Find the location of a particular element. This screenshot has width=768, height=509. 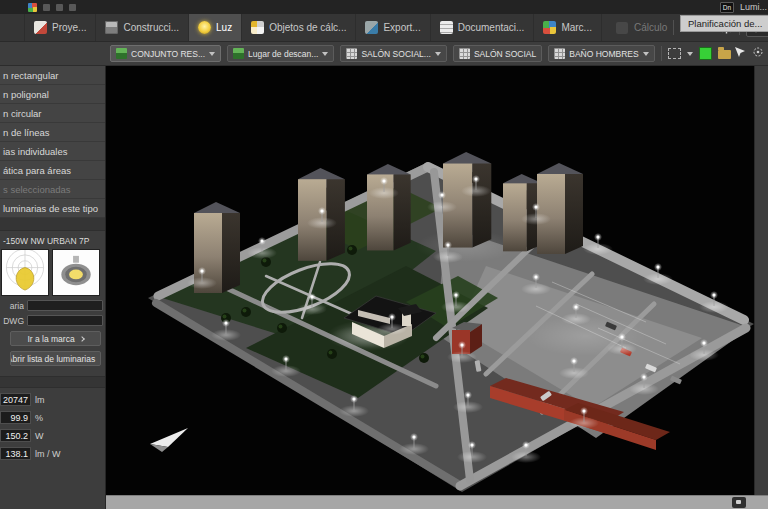

stat-unit: lm / W is located at coordinates (48, 454).